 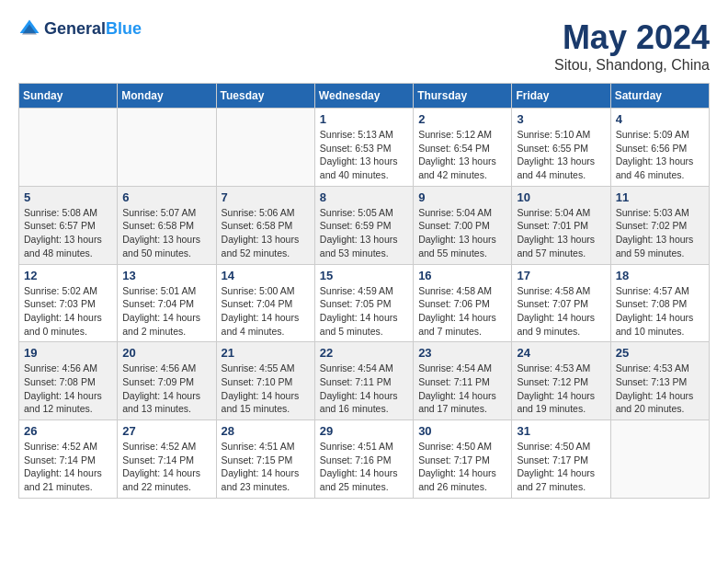 What do you see at coordinates (561, 353) in the screenshot?
I see `day-number: 24` at bounding box center [561, 353].